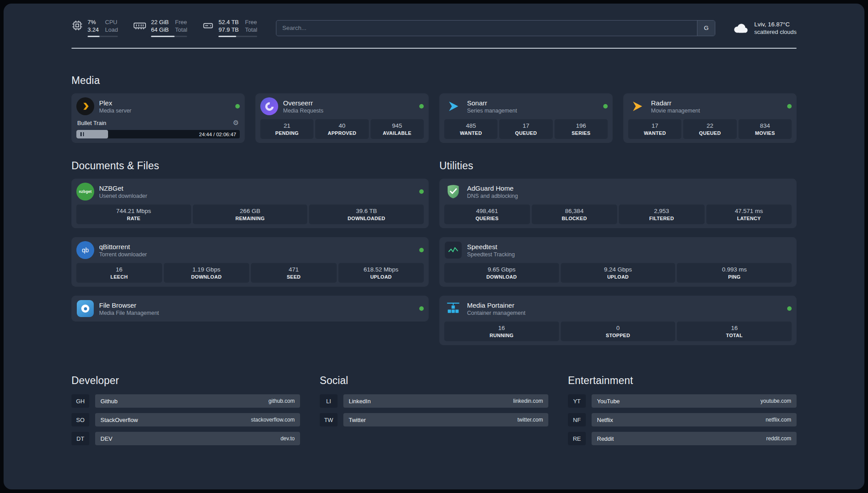 This screenshot has width=868, height=493. Describe the element at coordinates (618, 321) in the screenshot. I see `service-card-portainer: Media Portainer Container management 16 …` at that location.